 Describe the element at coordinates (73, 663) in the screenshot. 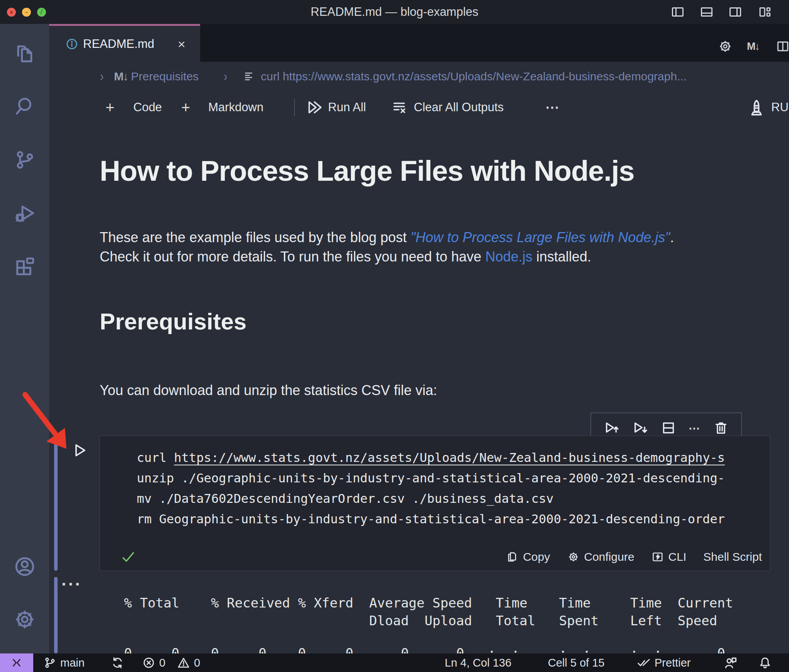

I see `branch-label: main` at that location.